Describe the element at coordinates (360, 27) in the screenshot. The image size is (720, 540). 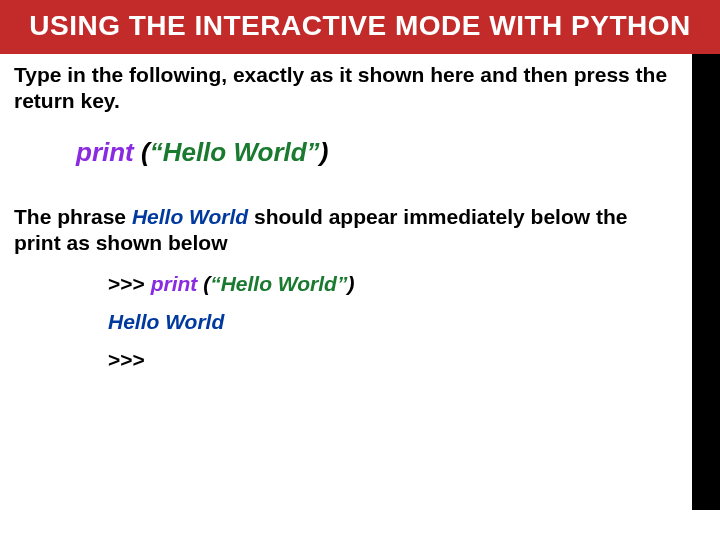
I see `slide-title: USING THE INTERACTIVE MODE WITH PYTHON` at that location.